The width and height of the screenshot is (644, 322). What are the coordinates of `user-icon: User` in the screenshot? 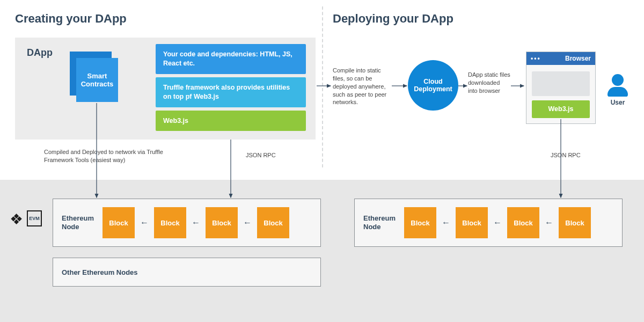 It's located at (618, 90).